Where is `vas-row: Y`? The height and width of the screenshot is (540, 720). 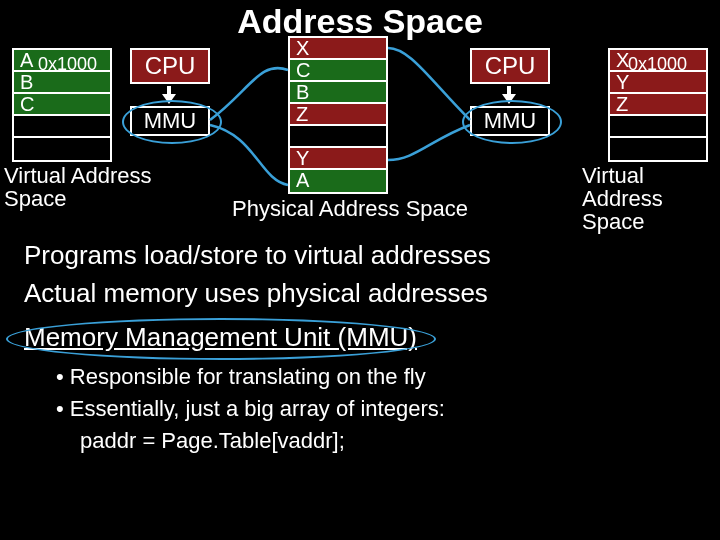
vas-row: Y is located at coordinates (658, 83).